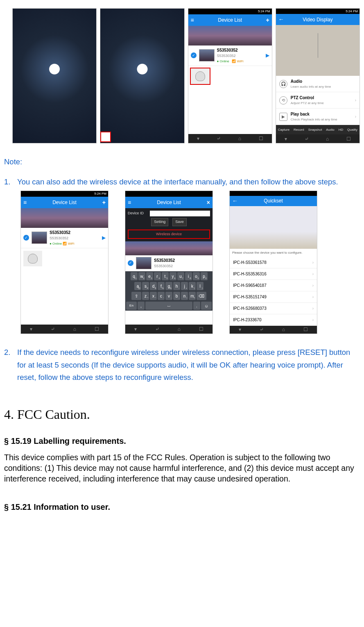 This screenshot has height=627, width=364. What do you see at coordinates (240, 139) in the screenshot?
I see `nav-home-icon: ⌂` at bounding box center [240, 139].